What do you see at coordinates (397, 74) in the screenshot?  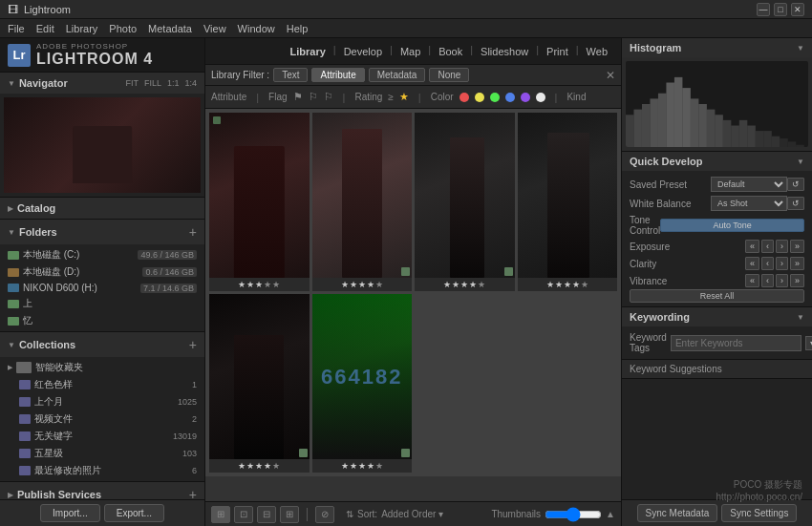 I see `filter-metadata-button: Metadata` at bounding box center [397, 74].